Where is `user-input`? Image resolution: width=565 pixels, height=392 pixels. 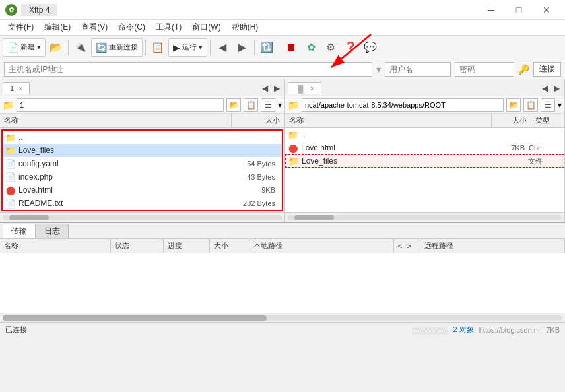 user-input is located at coordinates (418, 69).